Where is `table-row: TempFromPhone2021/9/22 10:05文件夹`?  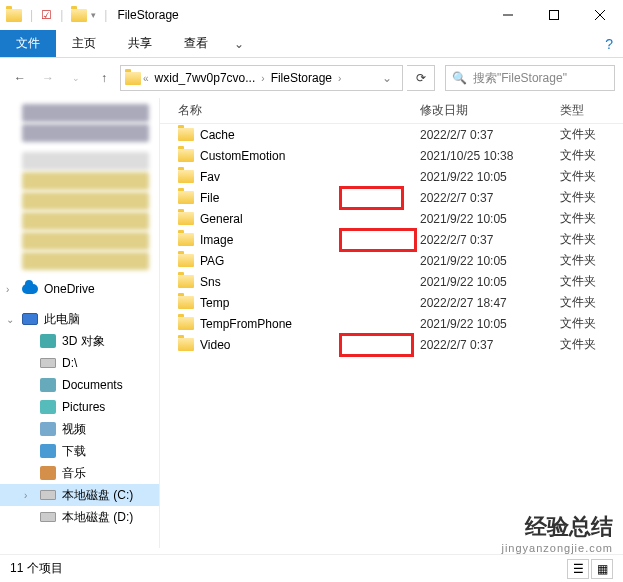
table-row: TempFromPhone2021/9/22 10:05文件夹 is located at coordinates (392, 324).